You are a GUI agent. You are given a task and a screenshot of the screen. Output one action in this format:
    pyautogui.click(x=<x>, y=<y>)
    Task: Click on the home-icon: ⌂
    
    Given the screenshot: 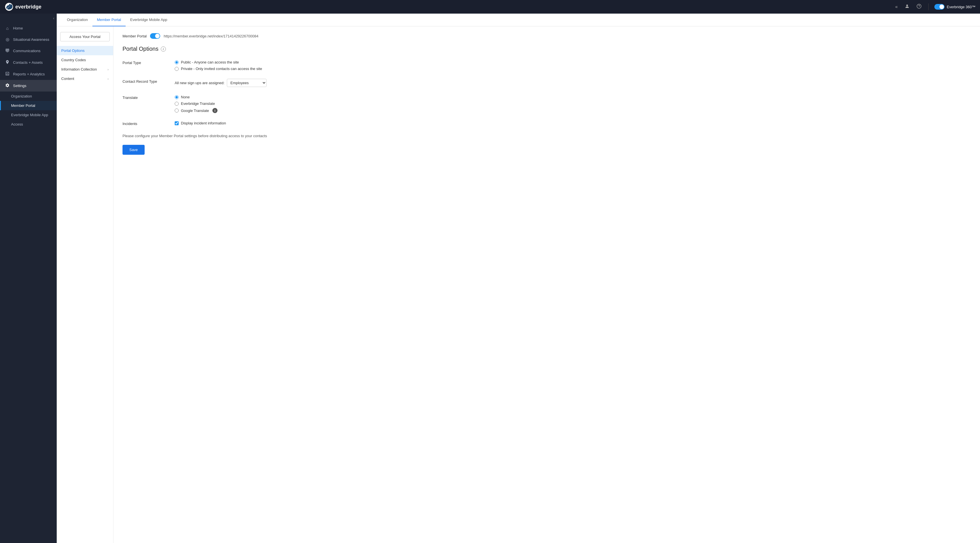 What is the action you would take?
    pyautogui.click(x=8, y=28)
    